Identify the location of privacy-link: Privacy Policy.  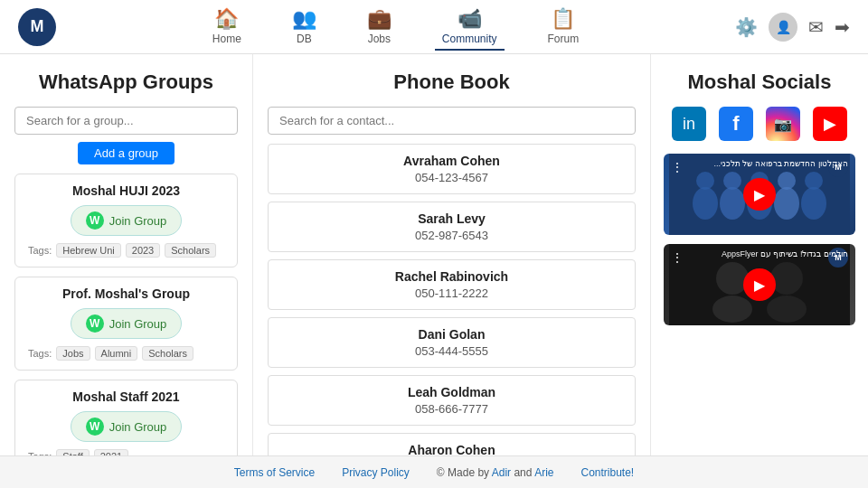
(376, 473).